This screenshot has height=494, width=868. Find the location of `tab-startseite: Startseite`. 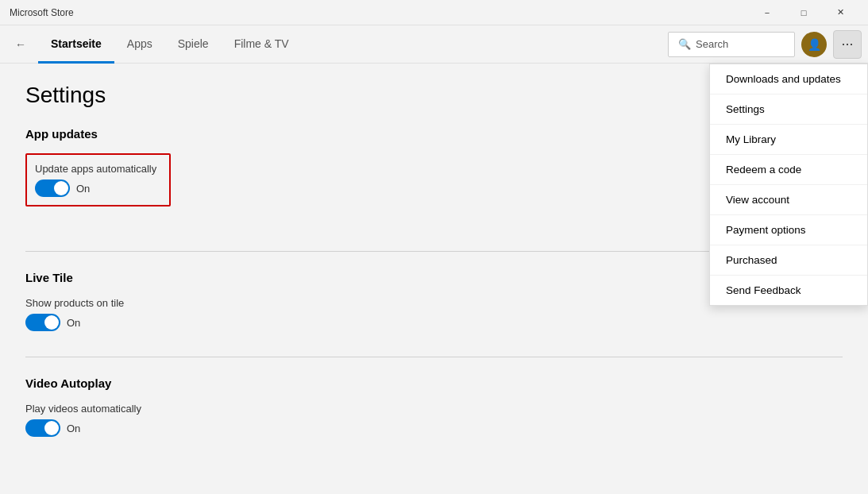

tab-startseite: Startseite is located at coordinates (76, 44).